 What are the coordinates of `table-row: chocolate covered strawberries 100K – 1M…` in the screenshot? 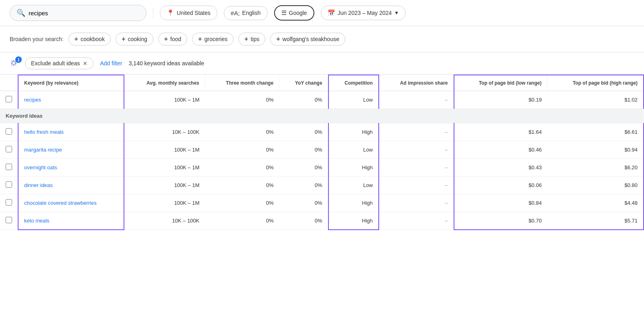 It's located at (322, 203).